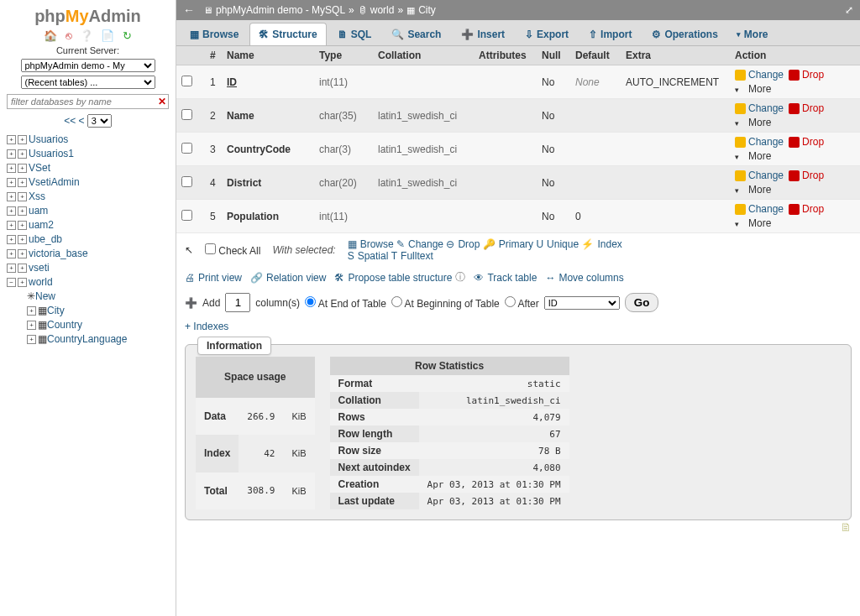 The height and width of the screenshot is (616, 860). I want to click on relation-view-link: 🔗Relation view, so click(288, 278).